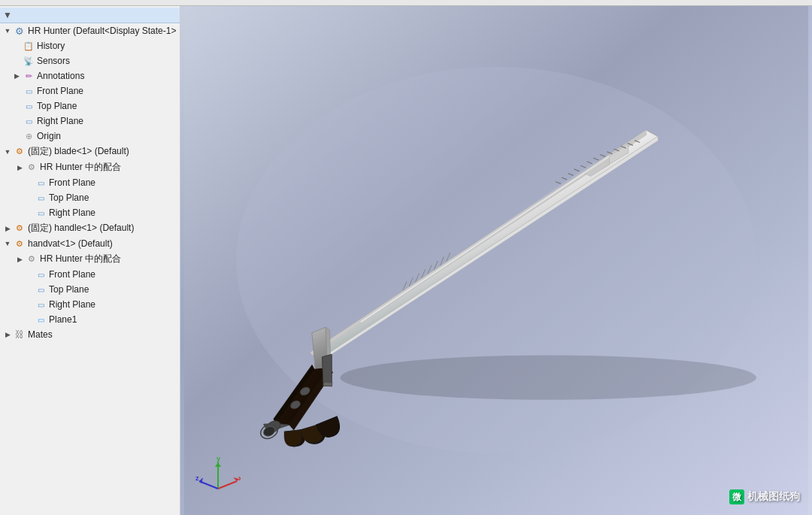 The image size is (812, 515). What do you see at coordinates (72, 304) in the screenshot?
I see `handvat-right-label: Right Plane` at bounding box center [72, 304].